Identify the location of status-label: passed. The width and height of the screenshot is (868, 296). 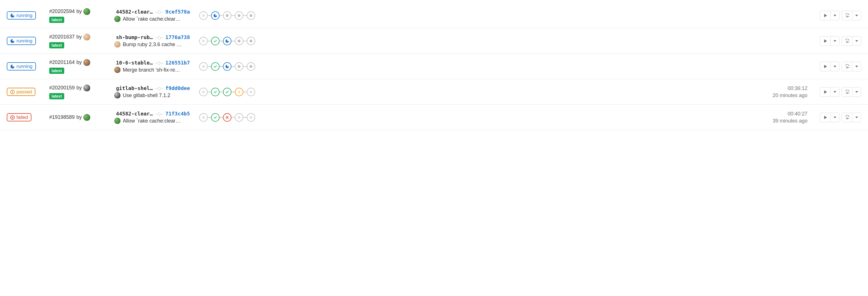
(24, 92).